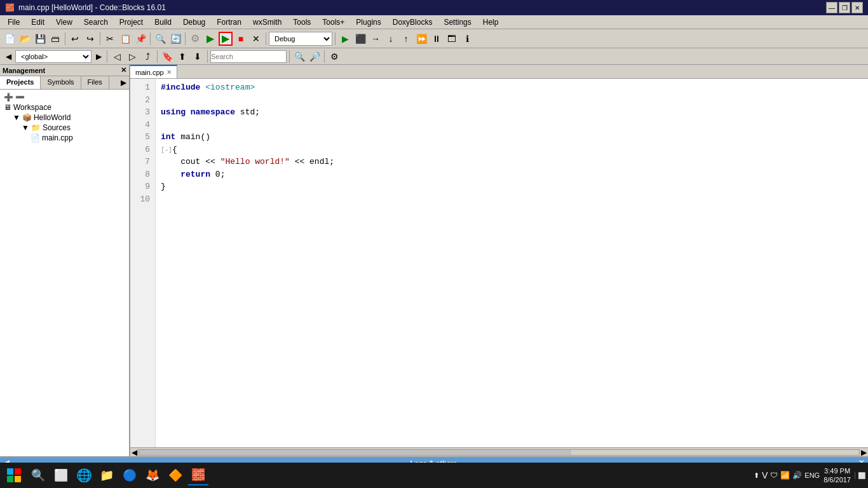 This screenshot has width=868, height=488. What do you see at coordinates (107, 57) in the screenshot?
I see `sep-nav1` at bounding box center [107, 57].